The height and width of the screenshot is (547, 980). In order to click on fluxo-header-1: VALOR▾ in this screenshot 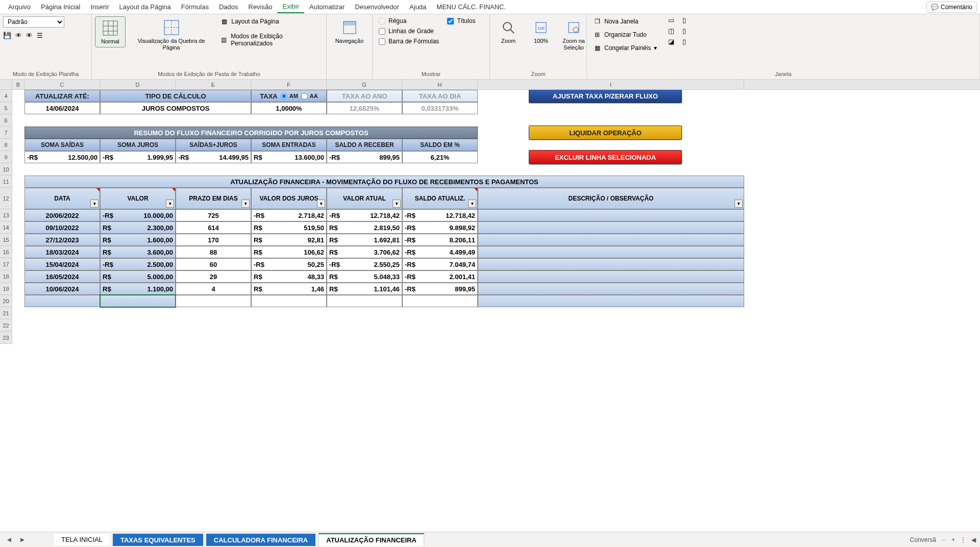, I will do `click(138, 198)`.